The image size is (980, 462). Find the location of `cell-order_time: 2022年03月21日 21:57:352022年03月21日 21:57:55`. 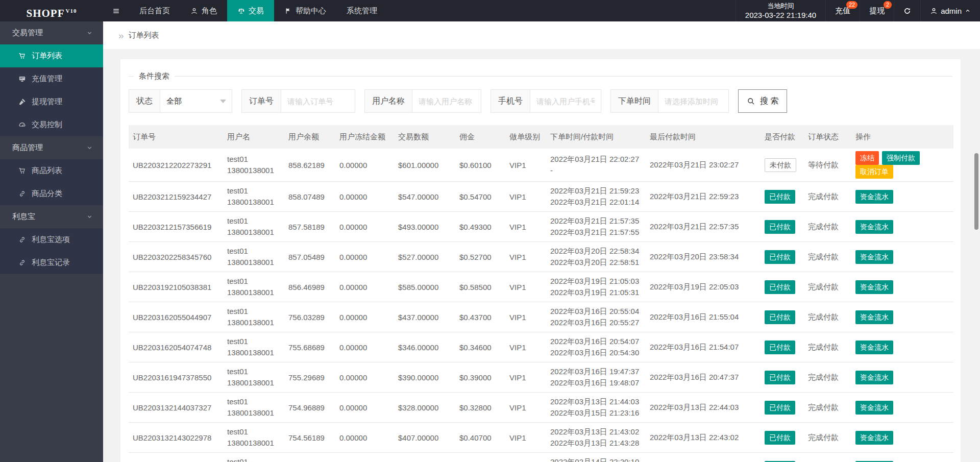

cell-order_time: 2022年03月21日 21:57:352022年03月21日 21:57:55 is located at coordinates (596, 227).